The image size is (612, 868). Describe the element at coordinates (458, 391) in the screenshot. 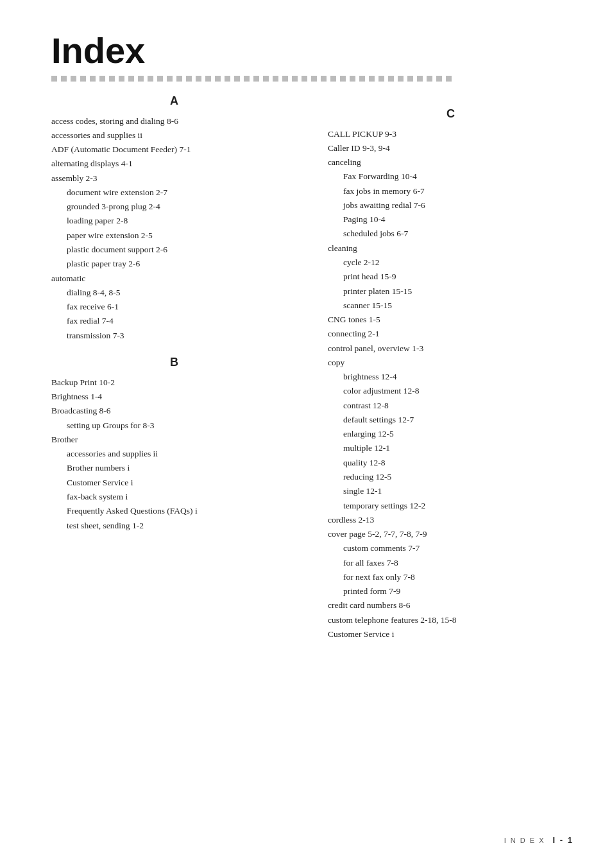

I see `index-entry: color adjustment 12-8` at that location.